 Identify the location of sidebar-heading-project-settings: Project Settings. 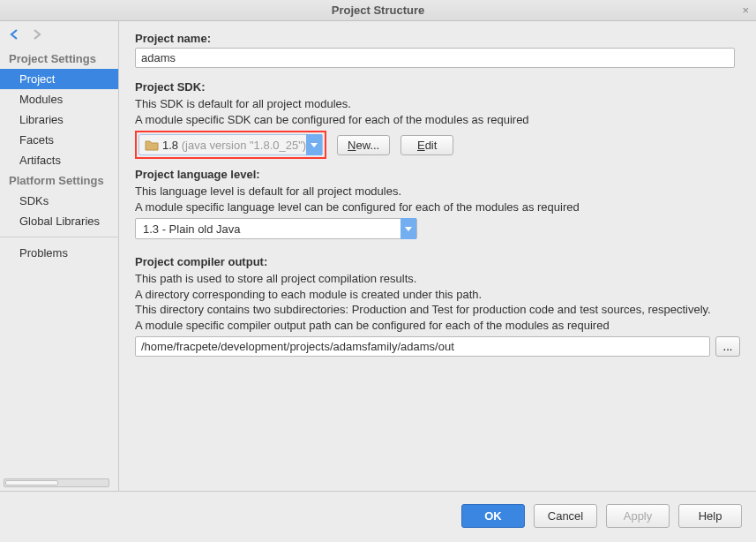
(59, 58).